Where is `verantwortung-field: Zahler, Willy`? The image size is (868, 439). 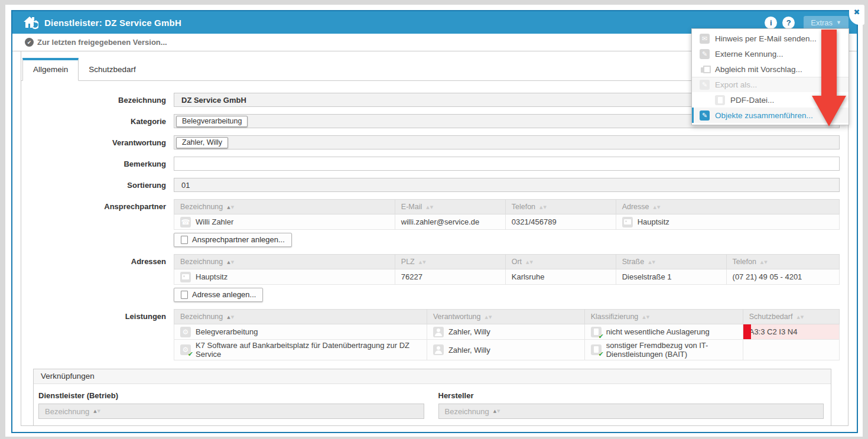 verantwortung-field: Zahler, Willy is located at coordinates (507, 142).